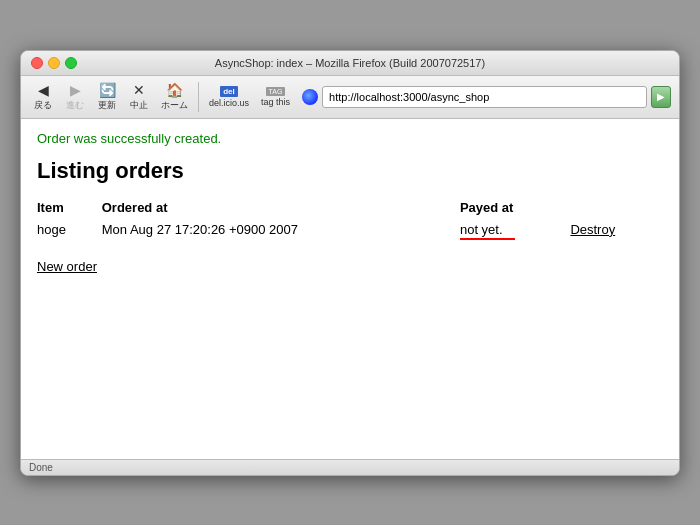 The image size is (700, 525). What do you see at coordinates (486, 97) in the screenshot?
I see `address-bar-container: ▶` at bounding box center [486, 97].